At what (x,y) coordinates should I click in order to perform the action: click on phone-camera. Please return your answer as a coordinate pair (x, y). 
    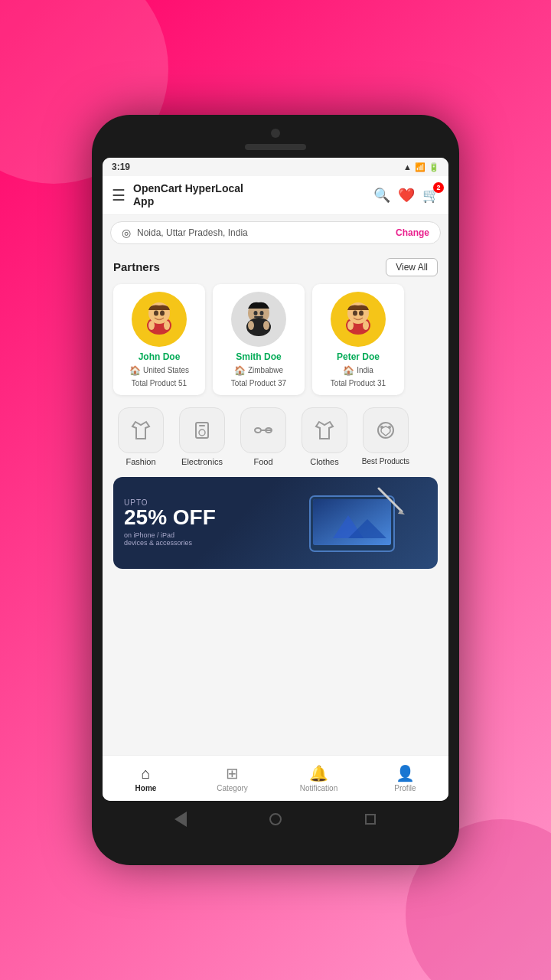
    Looking at the image, I should click on (276, 133).